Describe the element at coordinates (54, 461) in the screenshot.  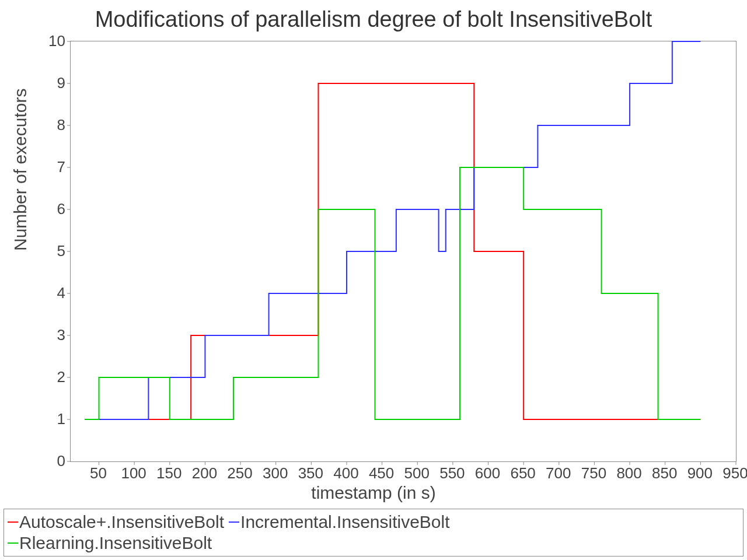
I see `y-tick-label: 0` at that location.